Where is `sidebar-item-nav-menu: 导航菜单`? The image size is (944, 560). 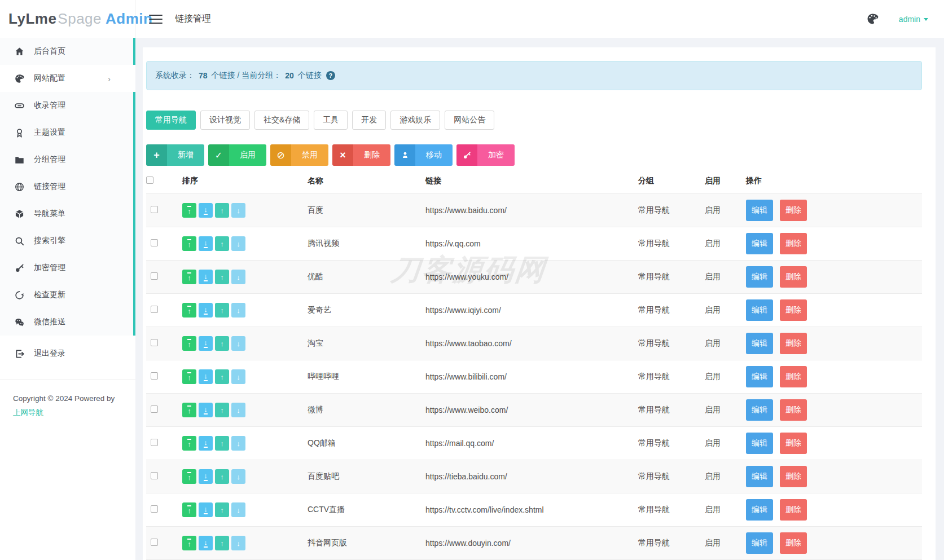
sidebar-item-nav-menu: 导航菜单 is located at coordinates (68, 214).